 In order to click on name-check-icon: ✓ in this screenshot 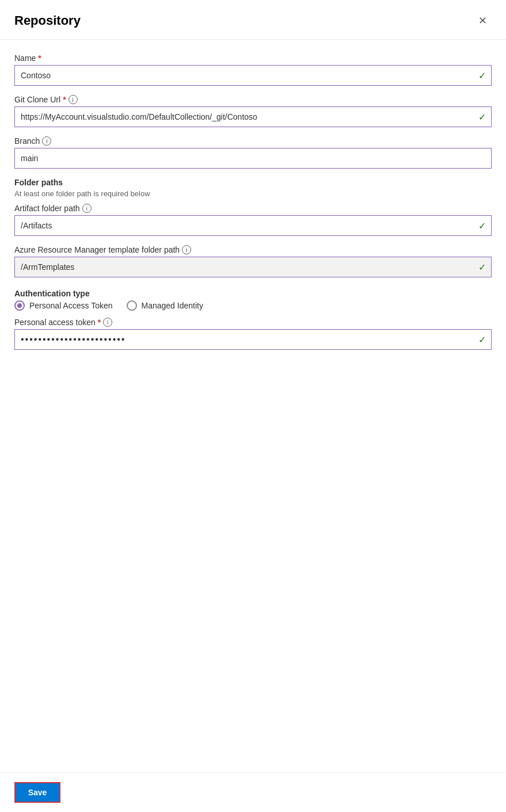, I will do `click(482, 76)`.